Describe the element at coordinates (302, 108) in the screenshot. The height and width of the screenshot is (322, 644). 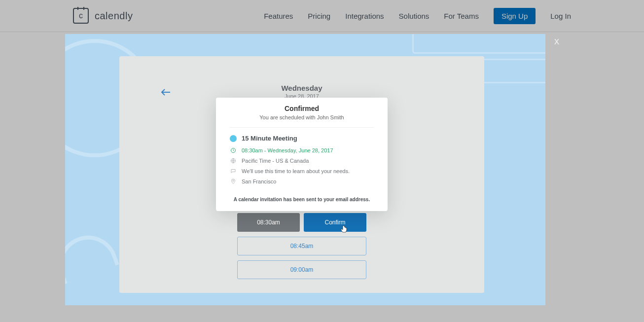
I see `confirm-title: Confirmed` at that location.